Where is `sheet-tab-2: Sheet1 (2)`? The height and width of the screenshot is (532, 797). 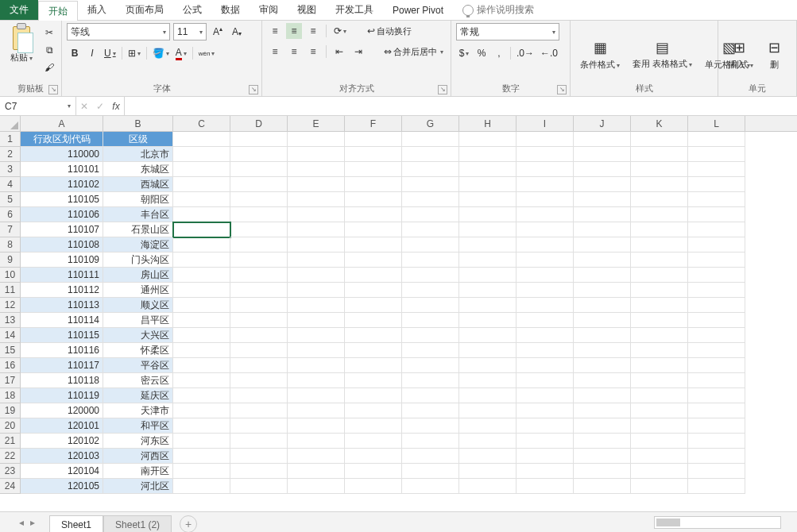
sheet-tab-2: Sheet1 (2) is located at coordinates (137, 524).